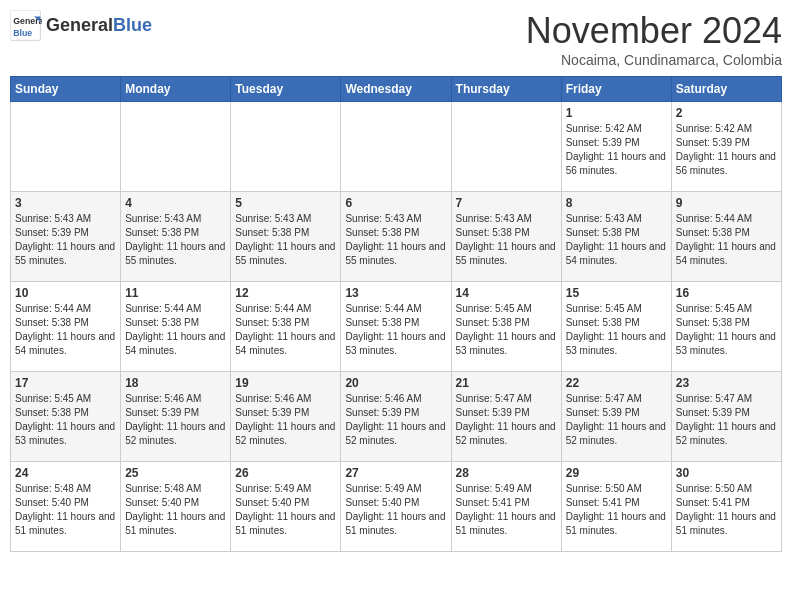 The height and width of the screenshot is (612, 792). I want to click on calendar-cell: 19Sunrise: 5:46 AM Sunset: 5:39 PM Dayli…, so click(286, 417).